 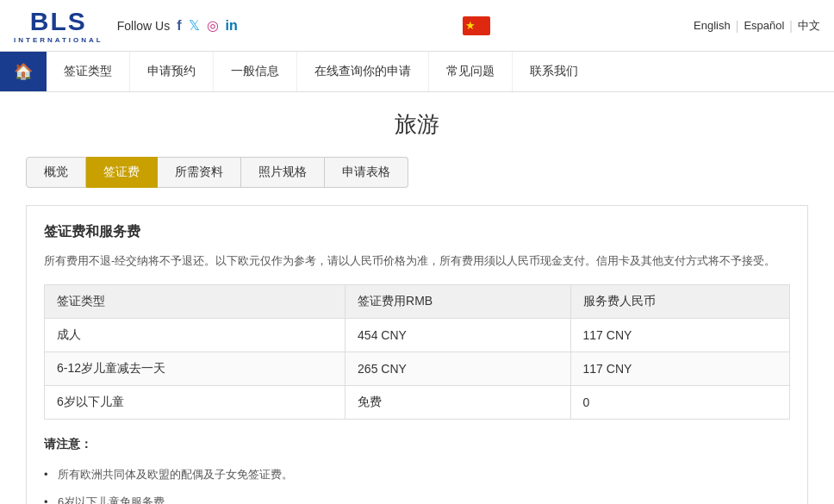 What do you see at coordinates (117, 500) in the screenshot?
I see `note-text-2: 6岁以下儿童免服务费。` at bounding box center [117, 500].